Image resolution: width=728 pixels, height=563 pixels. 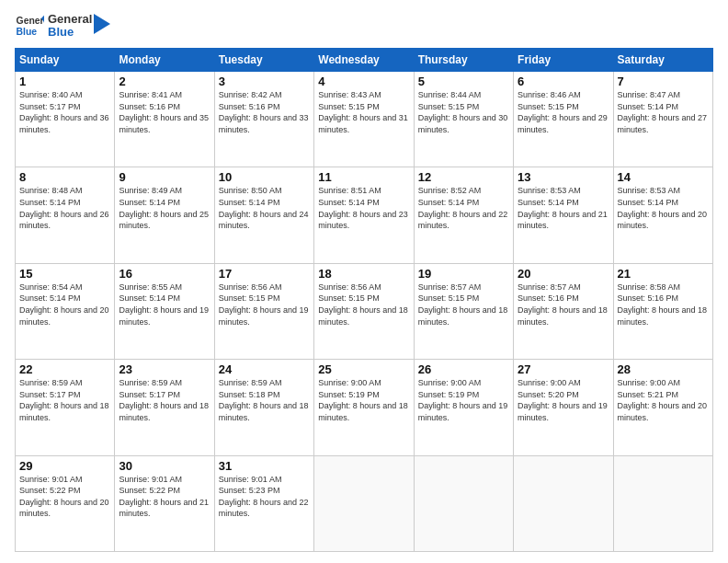 I want to click on day-info: Sunrise: 8:47 AMSunset: 5:14 PMDaylight:…, so click(x=664, y=112).